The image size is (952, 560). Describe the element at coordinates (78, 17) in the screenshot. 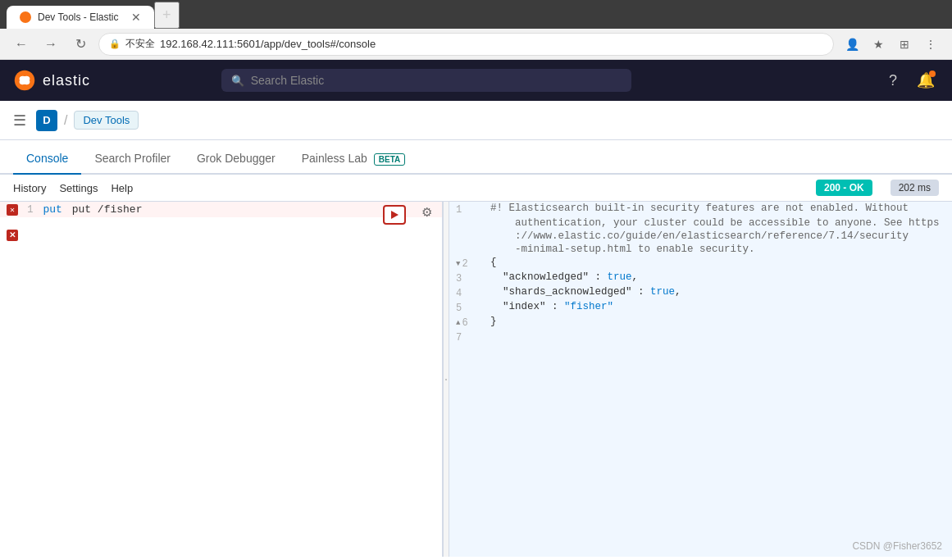

I see `tab-title: Dev Tools - Elastic` at that location.